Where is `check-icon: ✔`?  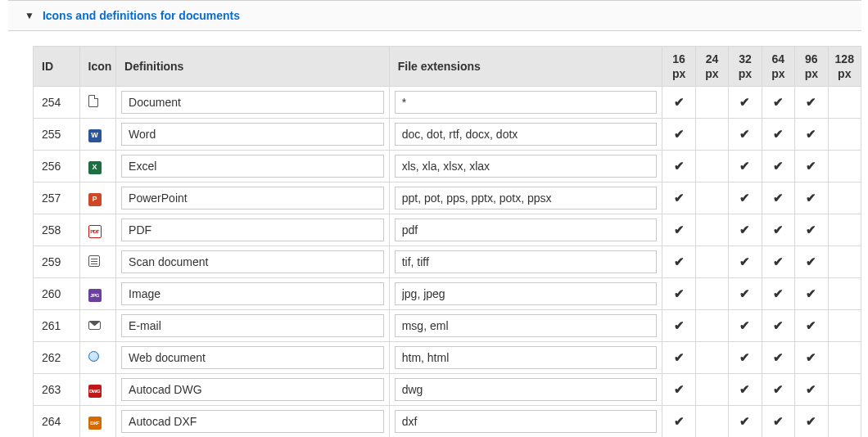 check-icon: ✔ is located at coordinates (680, 229).